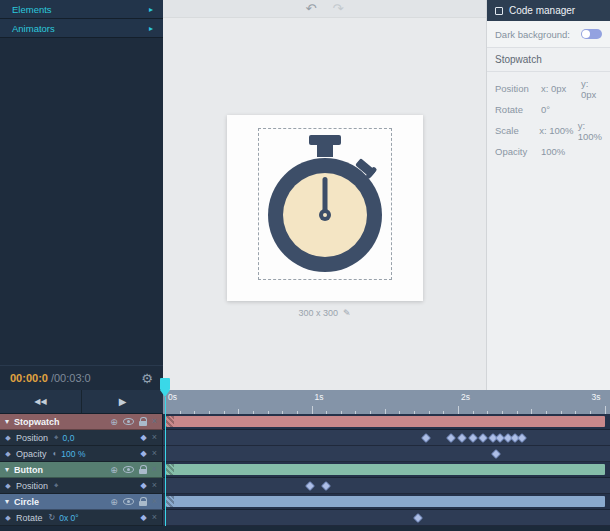 The width and height of the screenshot is (610, 531). I want to click on toggle-knob, so click(586, 34).